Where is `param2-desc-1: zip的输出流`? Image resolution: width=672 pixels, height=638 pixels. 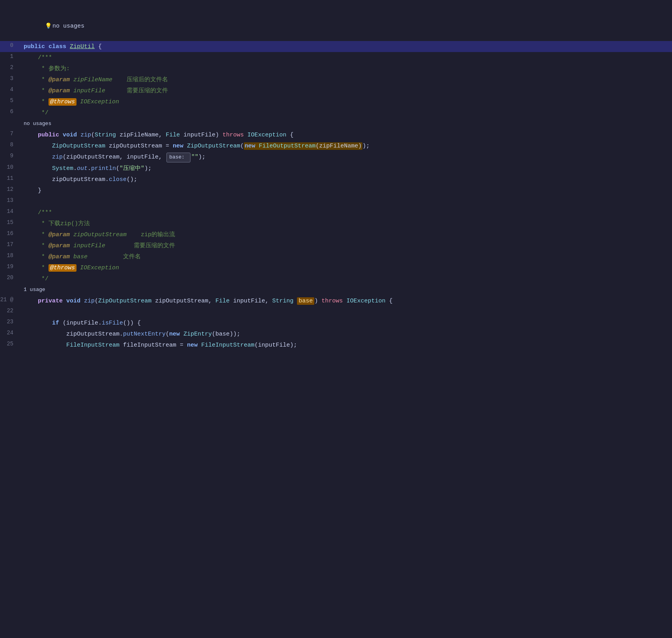
param2-desc-1: zip的输出流 is located at coordinates (151, 235).